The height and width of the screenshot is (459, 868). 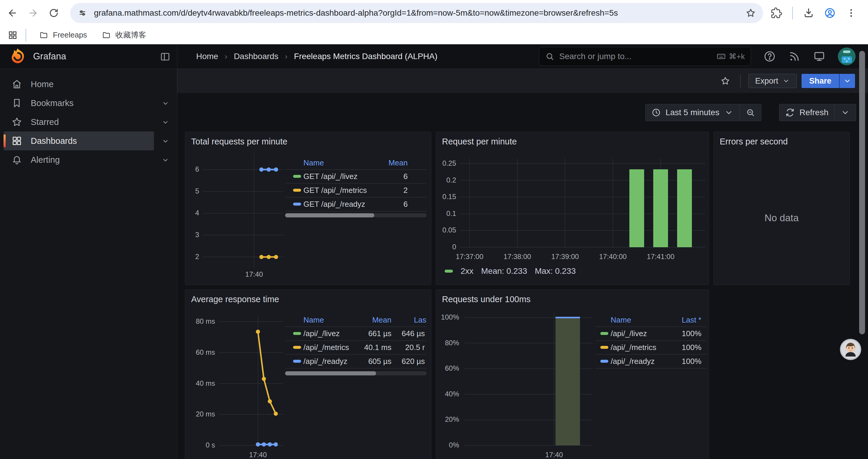 What do you see at coordinates (703, 112) in the screenshot?
I see `time-range-picker: Last 5 minutes` at bounding box center [703, 112].